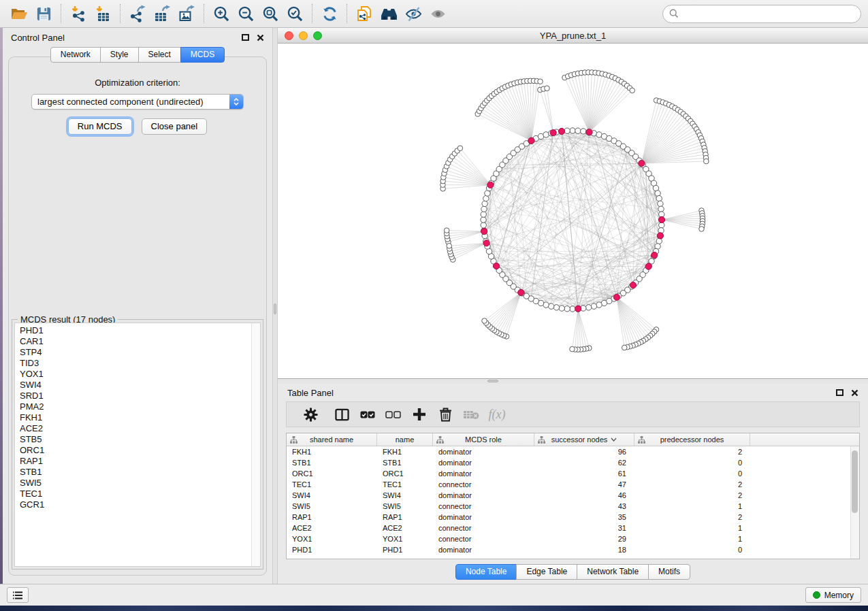 The width and height of the screenshot is (868, 611). I want to click on mcds-result-item: SWI5, so click(133, 483).